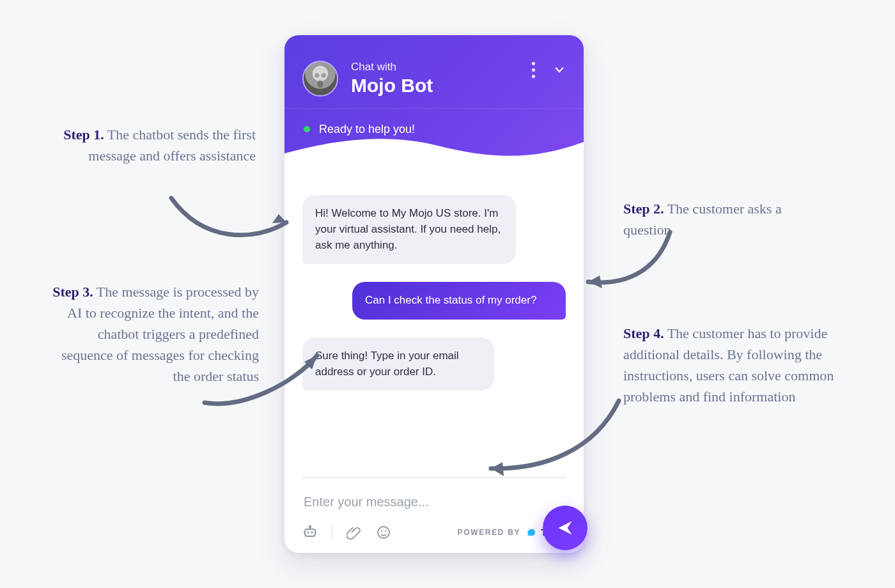 The image size is (895, 588). Describe the element at coordinates (172, 145) in the screenshot. I see `step1-text: The chatbot sends the first message and …` at that location.